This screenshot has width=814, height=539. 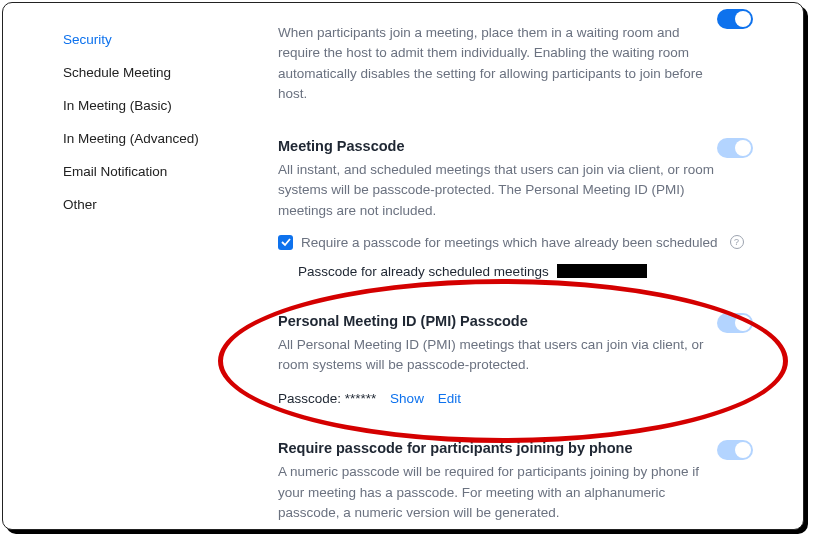 What do you see at coordinates (516, 482) in the screenshot?
I see `setting-phone-passcode: Require passcode for participants joinin…` at bounding box center [516, 482].